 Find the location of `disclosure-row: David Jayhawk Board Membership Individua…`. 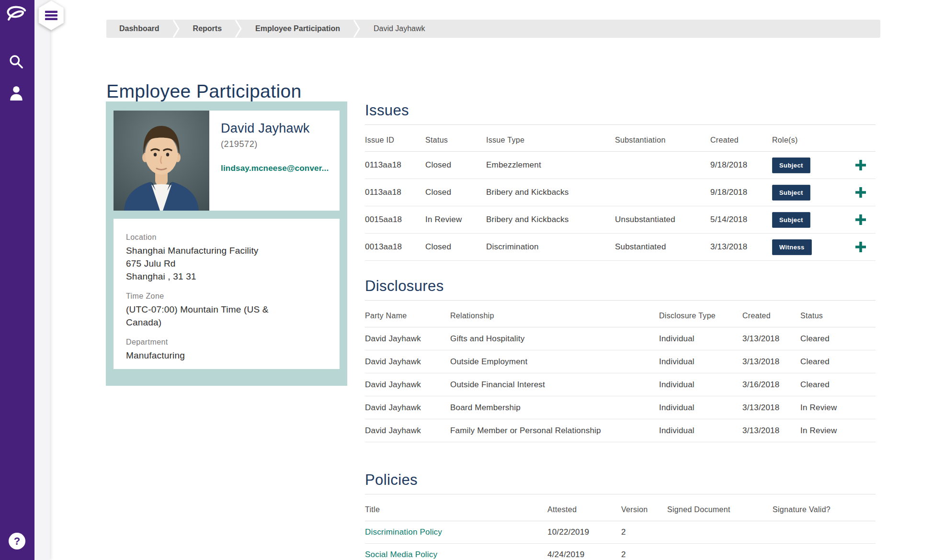

disclosure-row: David Jayhawk Board Membership Individua… is located at coordinates (620, 408).